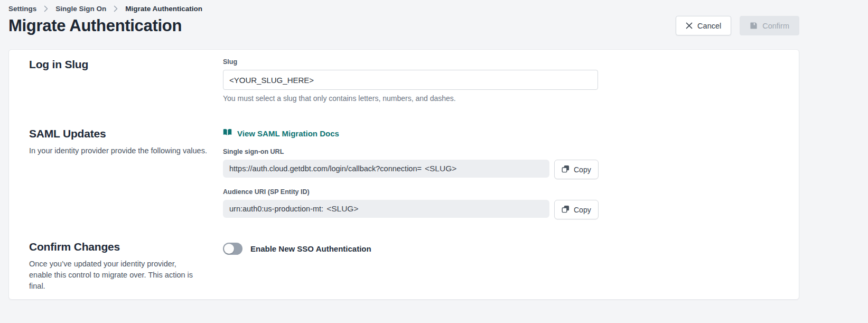  What do you see at coordinates (689, 25) in the screenshot?
I see `close-icon` at bounding box center [689, 25].